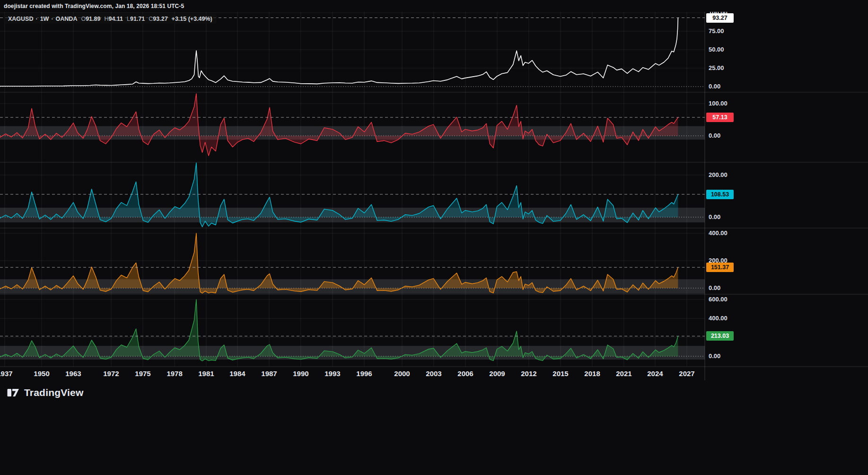 The image size is (868, 475). I want to click on time-scale-label: 1963, so click(73, 374).